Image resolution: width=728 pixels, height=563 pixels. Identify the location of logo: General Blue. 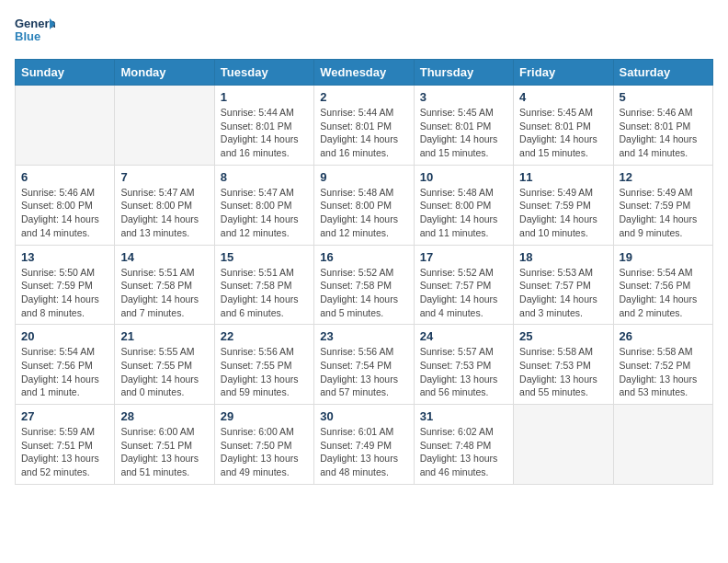
(35, 31).